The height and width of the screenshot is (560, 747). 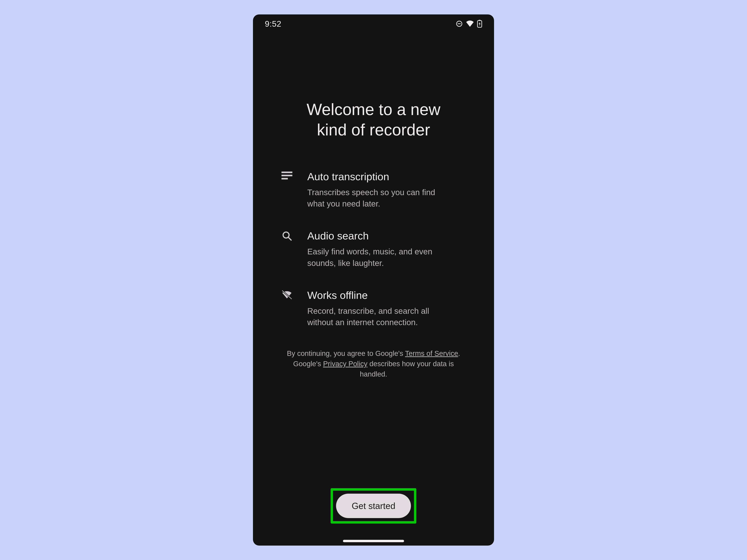 What do you see at coordinates (380, 317) in the screenshot?
I see `feature-desc: Record, transcribe, and search all witho…` at bounding box center [380, 317].